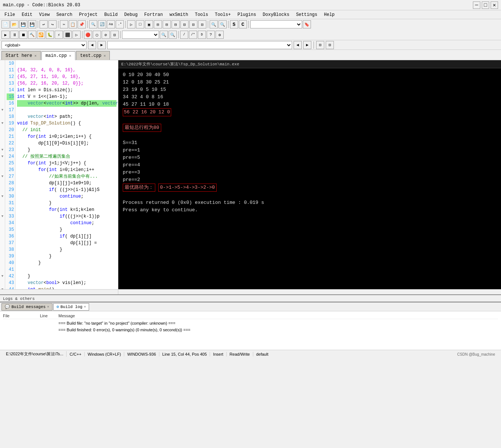  What do you see at coordinates (97, 35) in the screenshot?
I see `bp2-btn: ◯` at bounding box center [97, 35].